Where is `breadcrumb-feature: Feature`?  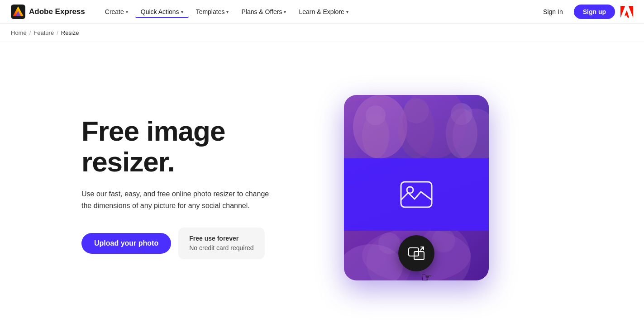 breadcrumb-feature: Feature is located at coordinates (43, 33).